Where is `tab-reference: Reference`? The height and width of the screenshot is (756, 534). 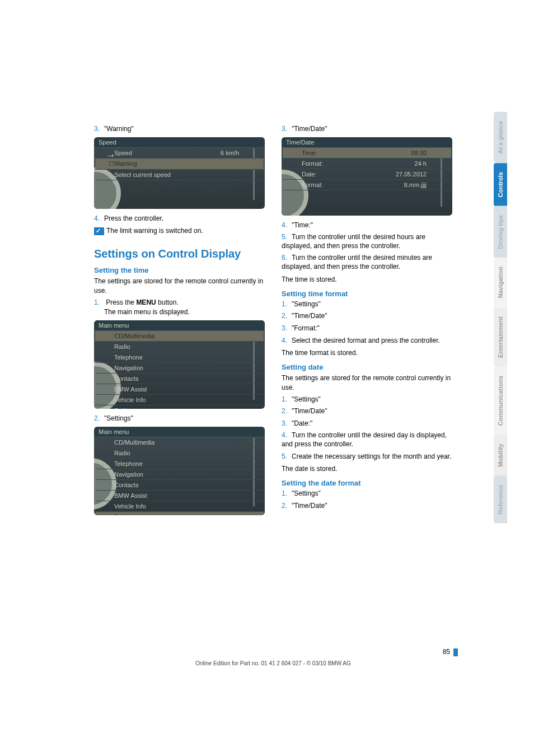 tab-reference: Reference is located at coordinates (500, 500).